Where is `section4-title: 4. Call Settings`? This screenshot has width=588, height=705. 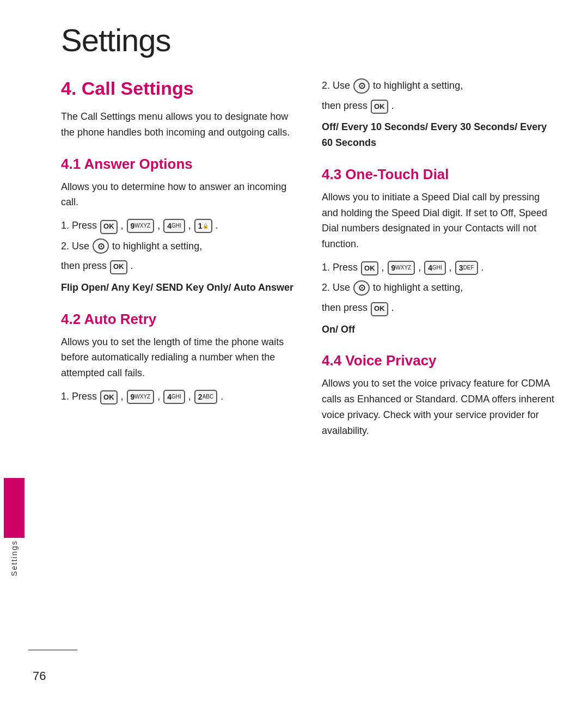 section4-title: 4. Call Settings is located at coordinates (177, 88).